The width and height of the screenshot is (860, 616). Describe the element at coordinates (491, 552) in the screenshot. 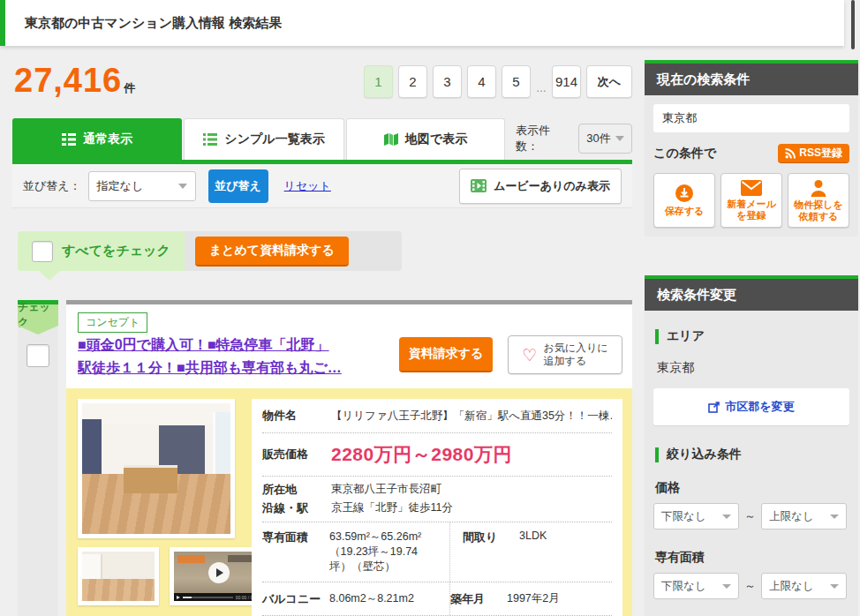

I see `layout-label: 間取り` at that location.